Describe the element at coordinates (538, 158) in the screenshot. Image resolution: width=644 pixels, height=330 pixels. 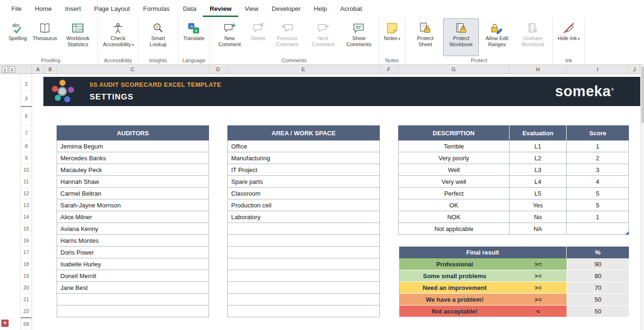
I see `evaluation-cell: L2` at that location.